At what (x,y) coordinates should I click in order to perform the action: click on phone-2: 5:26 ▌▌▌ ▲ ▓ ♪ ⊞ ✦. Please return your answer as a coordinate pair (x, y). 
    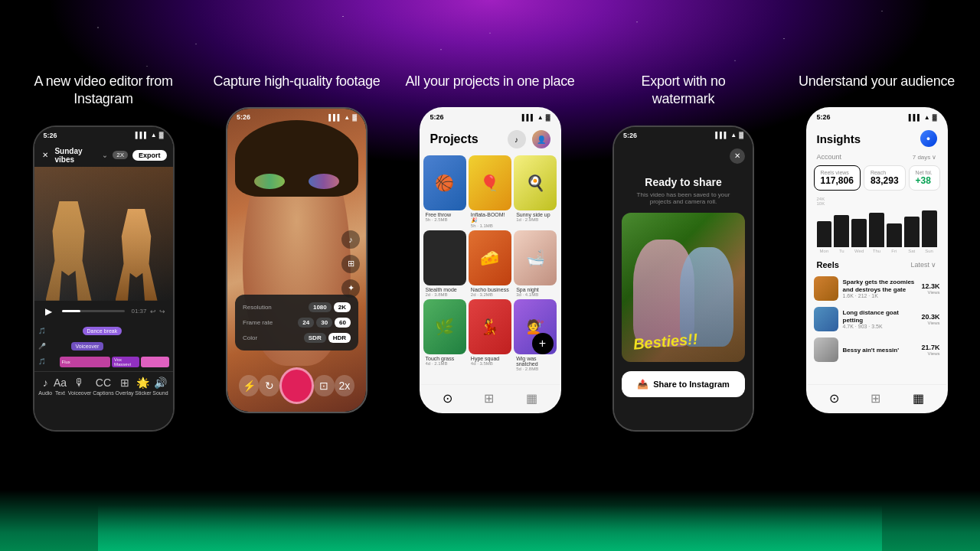
    Looking at the image, I should click on (297, 260).